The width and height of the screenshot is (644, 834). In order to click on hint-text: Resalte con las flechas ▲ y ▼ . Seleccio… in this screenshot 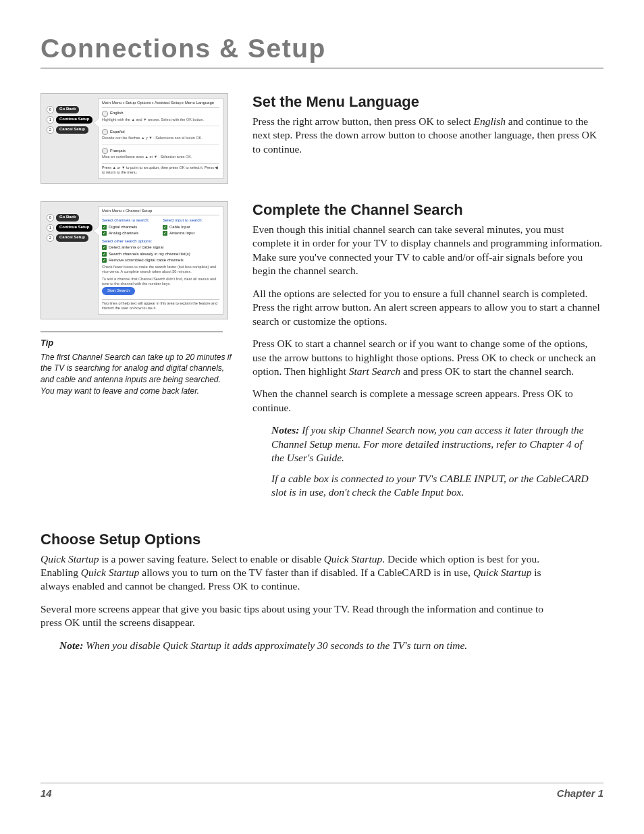, I will do `click(161, 138)`.